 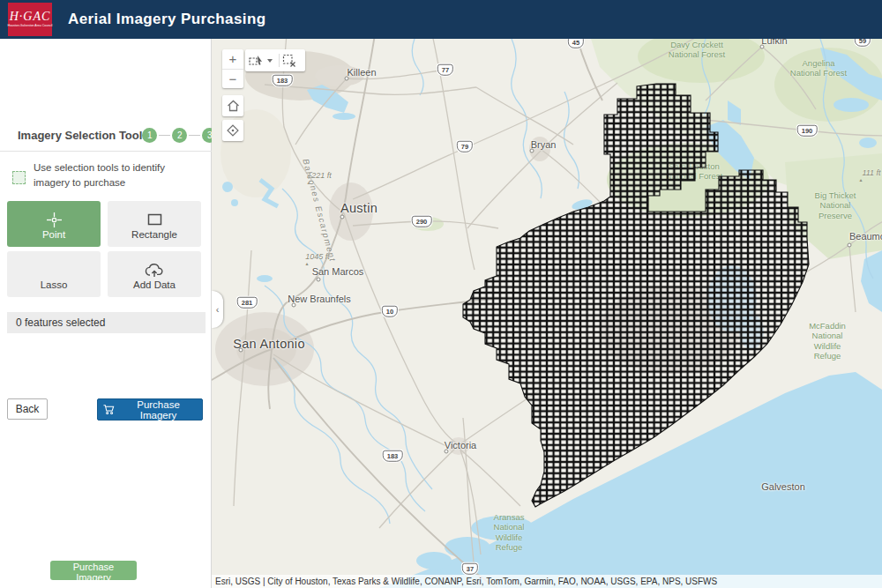 What do you see at coordinates (576, 43) in the screenshot?
I see `highway-shield-45: 45` at bounding box center [576, 43].